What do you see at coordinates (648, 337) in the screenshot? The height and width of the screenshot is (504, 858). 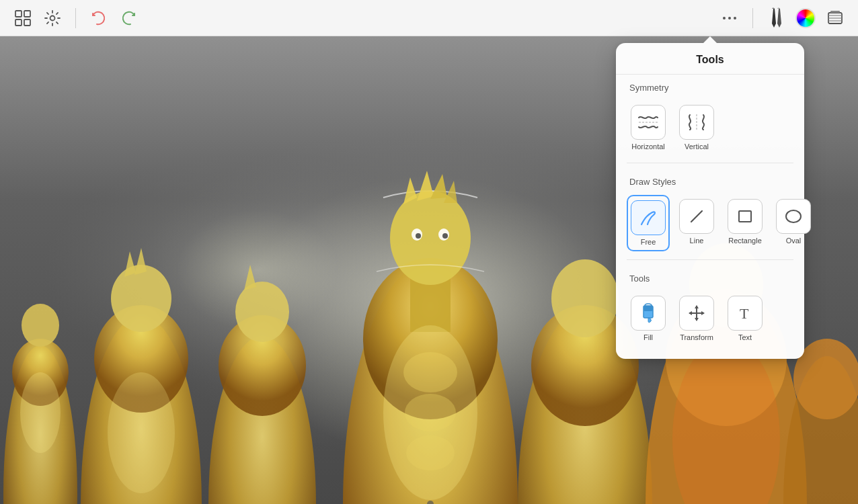 I see `tool-fill-label: Fill` at bounding box center [648, 337].